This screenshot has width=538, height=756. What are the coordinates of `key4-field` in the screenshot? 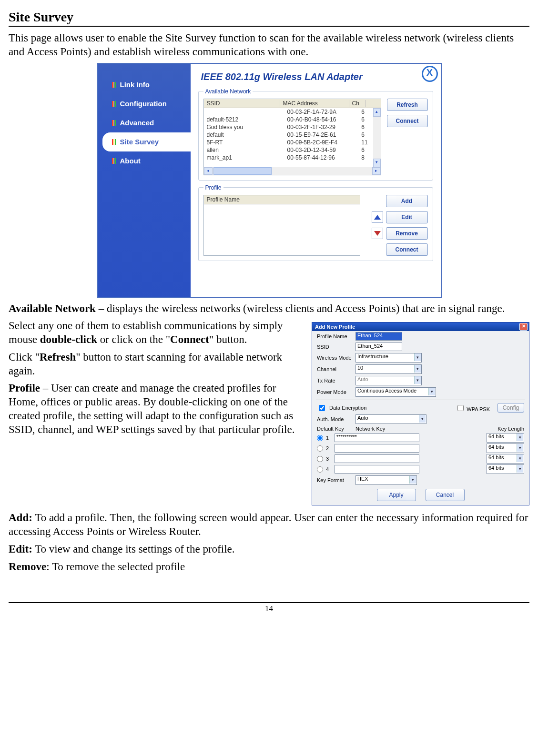 It's located at (377, 469).